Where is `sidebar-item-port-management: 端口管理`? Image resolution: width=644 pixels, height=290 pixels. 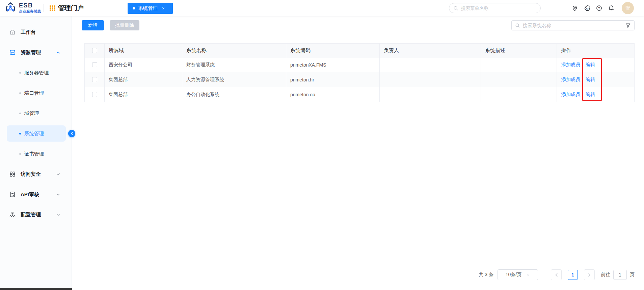 sidebar-item-port-management: 端口管理 is located at coordinates (36, 93).